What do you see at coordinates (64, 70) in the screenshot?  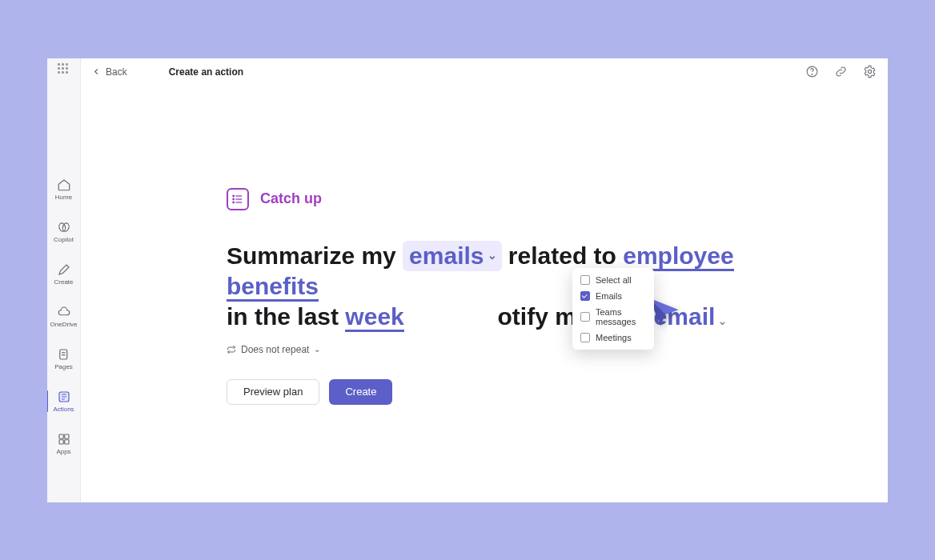 I see `app-launcher-icon` at bounding box center [64, 70].